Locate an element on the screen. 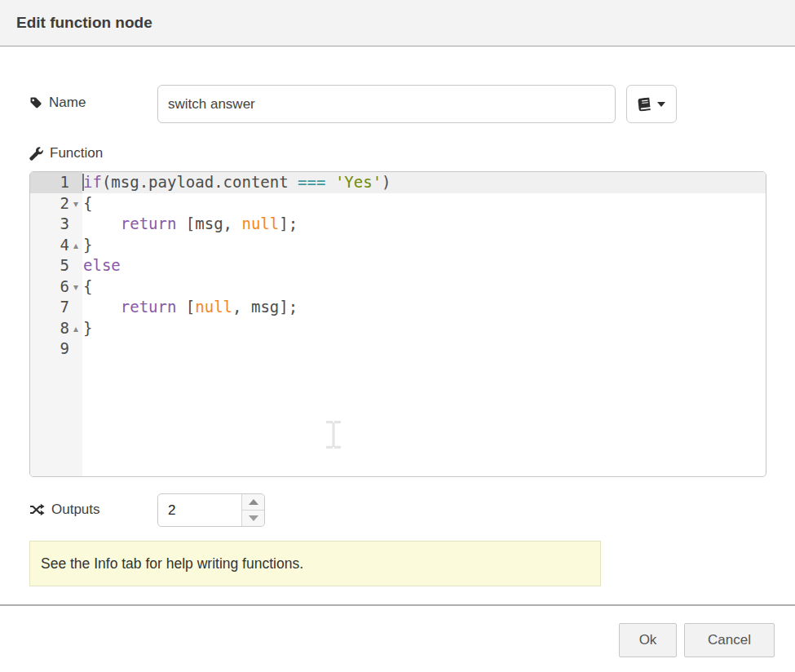  editor-line: return [null, msg]; is located at coordinates (424, 307).